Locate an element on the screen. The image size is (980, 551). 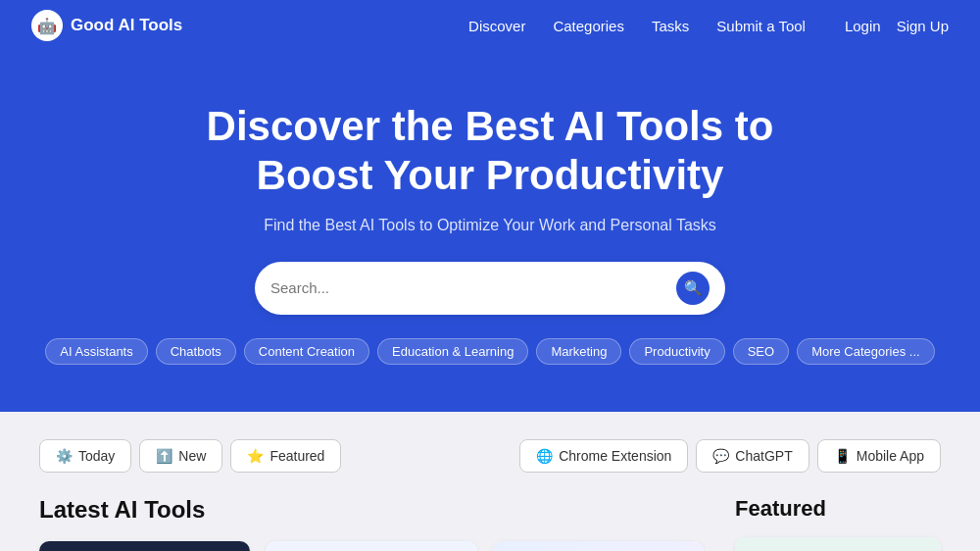
chip-marketing: Marketing is located at coordinates (578, 351).